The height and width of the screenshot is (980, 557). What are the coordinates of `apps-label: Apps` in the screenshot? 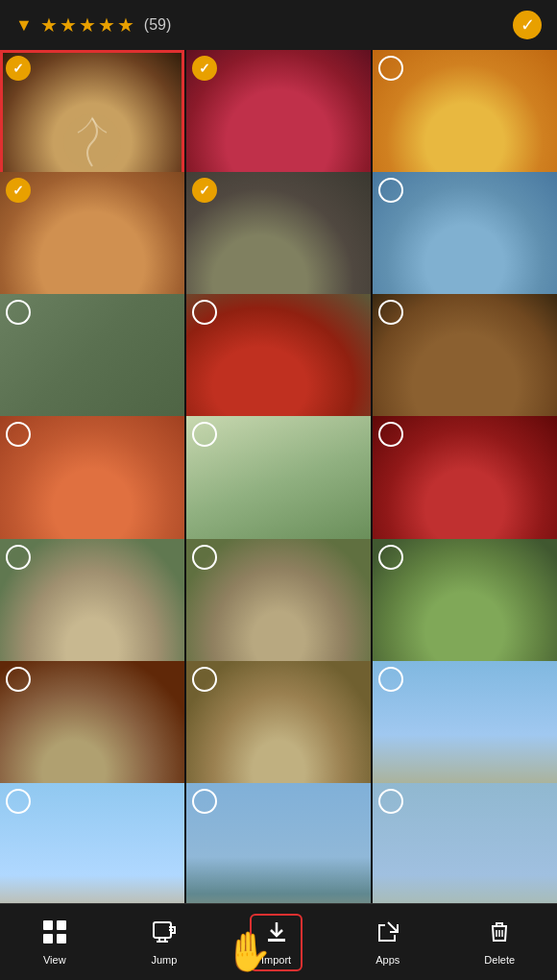 It's located at (388, 960).